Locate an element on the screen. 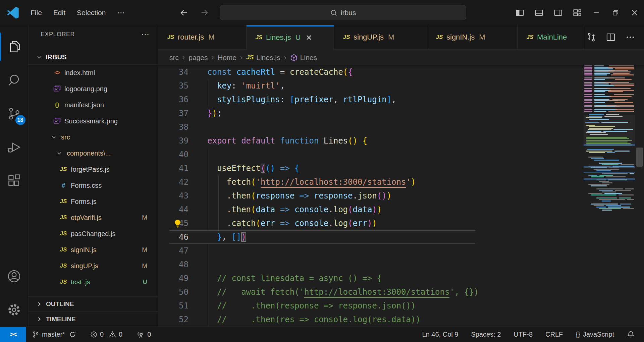 This screenshot has width=644, height=342. status-language: {}JavaScript is located at coordinates (595, 335).